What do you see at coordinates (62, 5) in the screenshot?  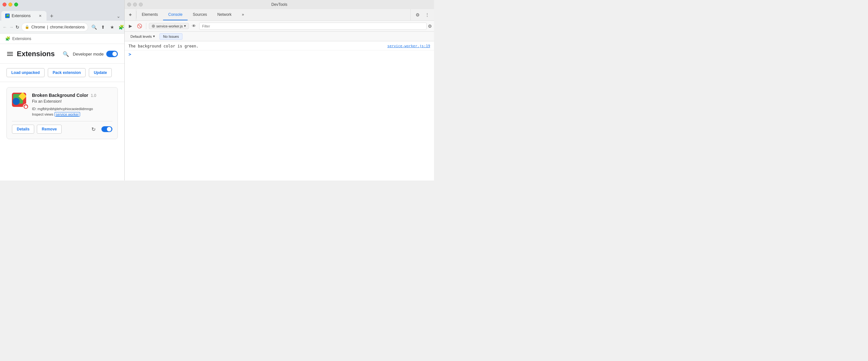 I see `browser-title-bar` at bounding box center [62, 5].